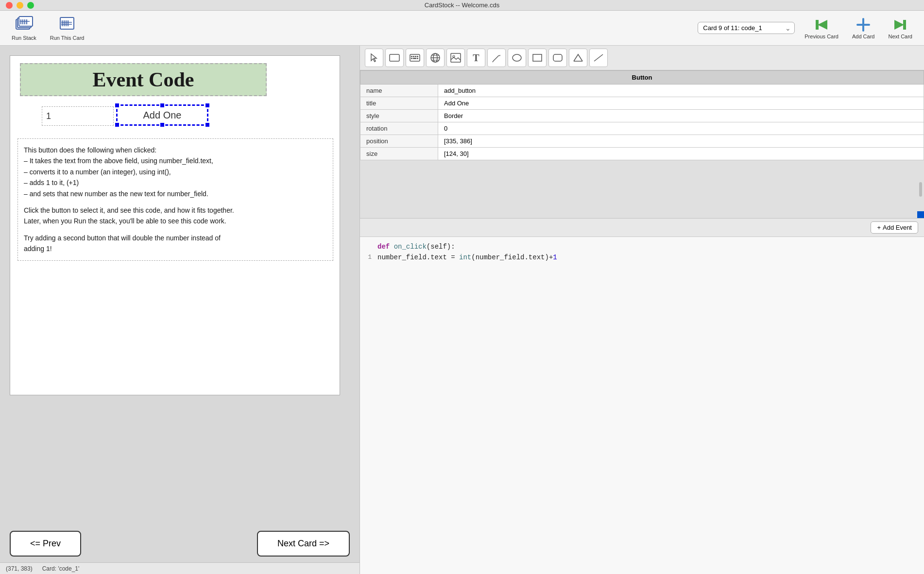  Describe the element at coordinates (642, 78) in the screenshot. I see `props-header: Button` at that location.